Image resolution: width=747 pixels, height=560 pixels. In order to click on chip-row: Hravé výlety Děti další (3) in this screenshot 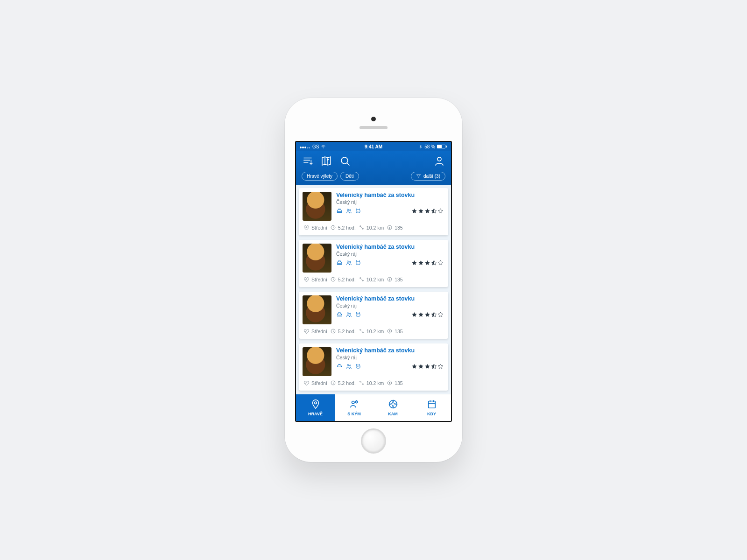, I will do `click(374, 176)`.